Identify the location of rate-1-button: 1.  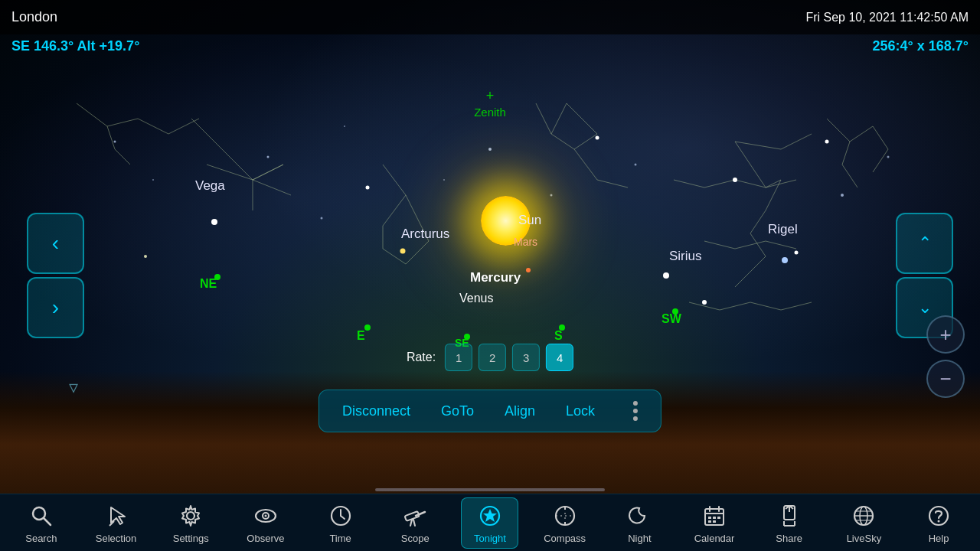
(459, 357).